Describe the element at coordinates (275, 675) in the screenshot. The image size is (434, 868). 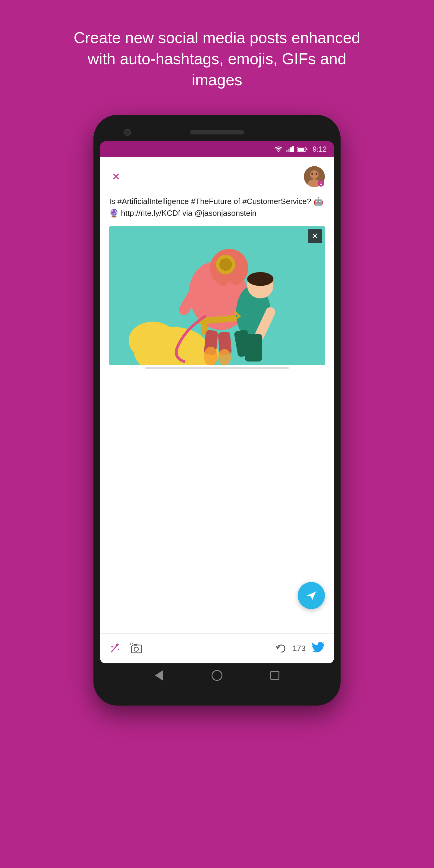
I see `recents-icon` at that location.